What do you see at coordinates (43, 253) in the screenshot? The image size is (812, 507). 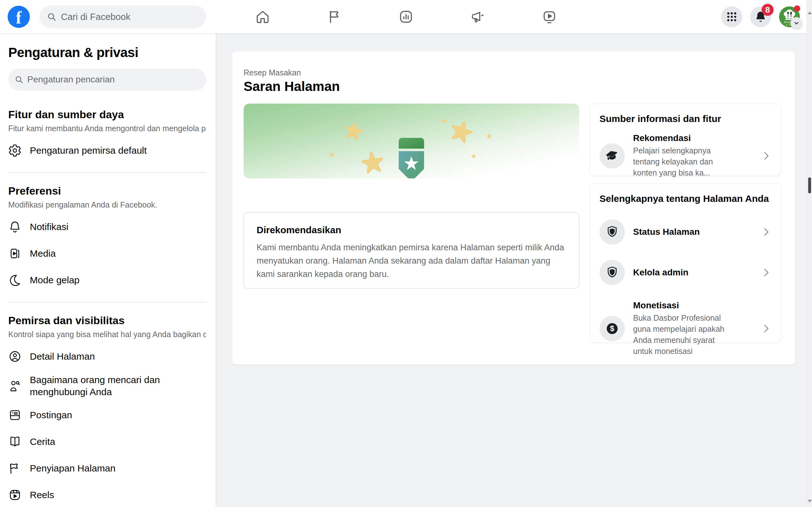 I see `sidebar-item-label: Media` at bounding box center [43, 253].